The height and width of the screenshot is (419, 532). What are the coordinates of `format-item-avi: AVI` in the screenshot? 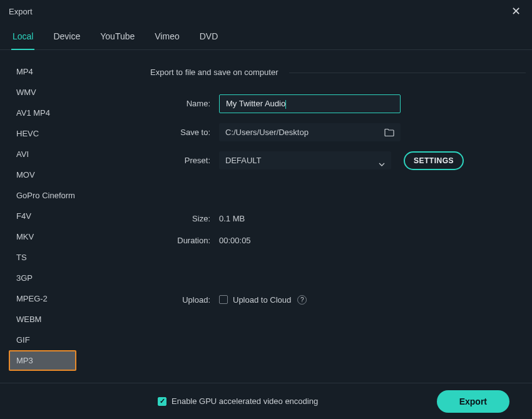 It's located at (69, 154).